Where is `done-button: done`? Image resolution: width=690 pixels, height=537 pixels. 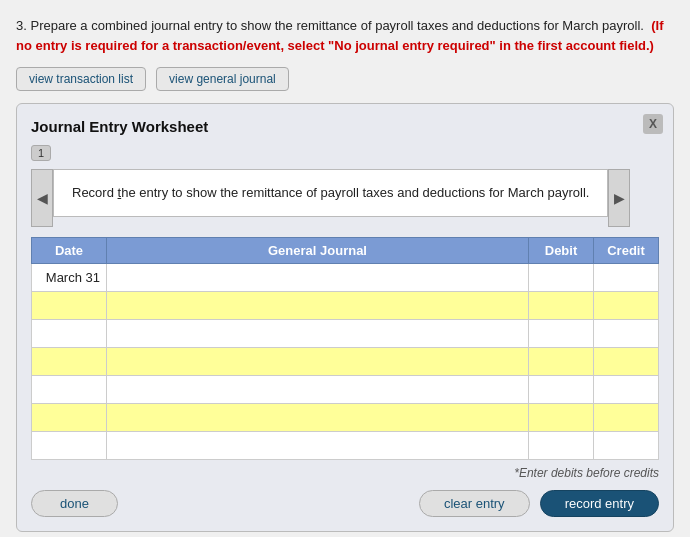 done-button: done is located at coordinates (74, 504).